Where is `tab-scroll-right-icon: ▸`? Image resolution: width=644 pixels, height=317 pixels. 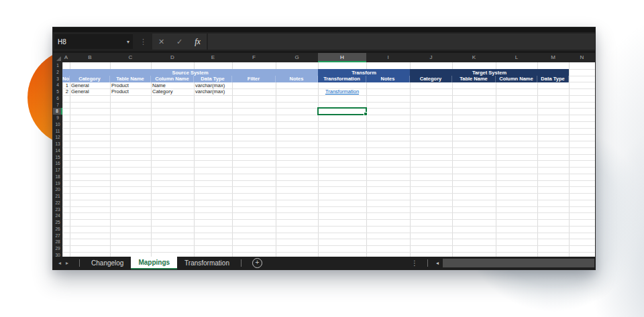
tab-scroll-right-icon: ▸ is located at coordinates (67, 263).